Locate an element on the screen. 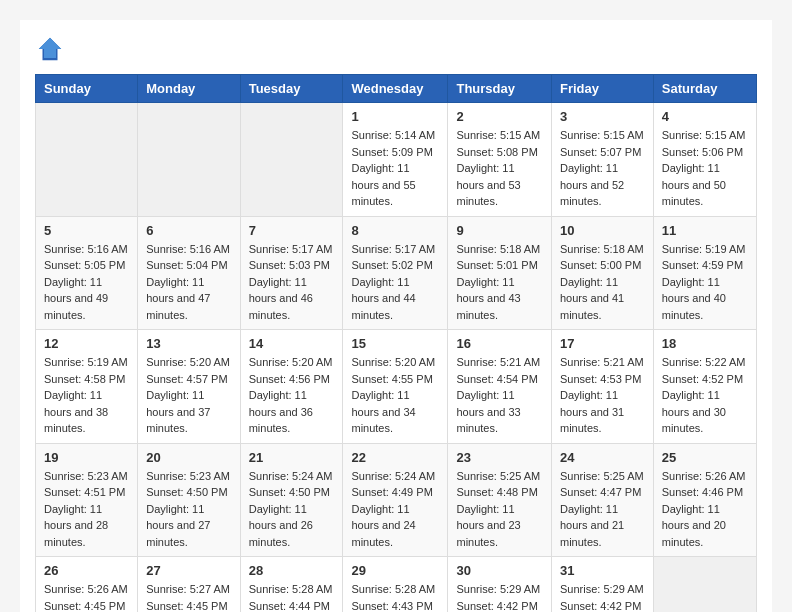 The image size is (792, 612). cell-info: Sunrise: 5:25 AMSunset: 4:48 PMDaylight:… is located at coordinates (500, 510).